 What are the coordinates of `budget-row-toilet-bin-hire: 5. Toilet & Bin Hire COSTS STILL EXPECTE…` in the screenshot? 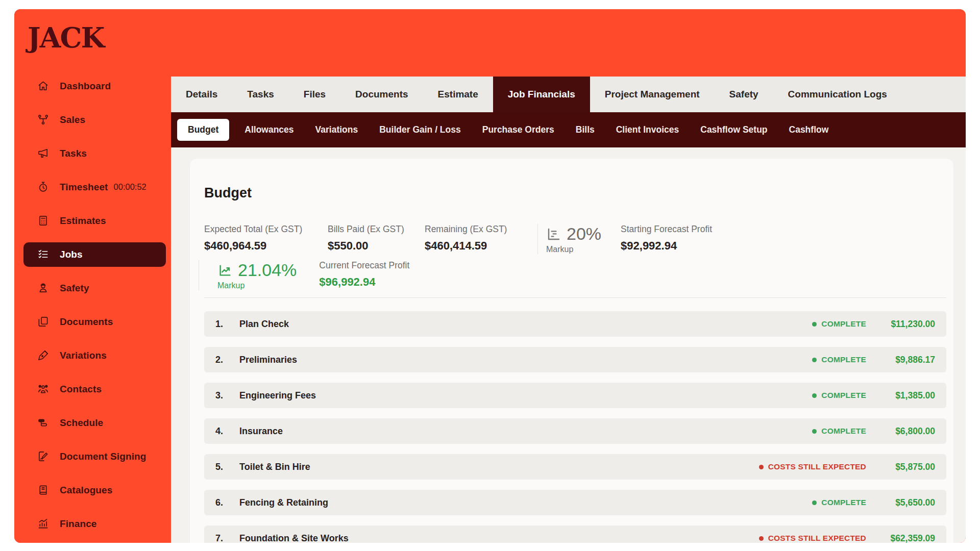 It's located at (575, 467).